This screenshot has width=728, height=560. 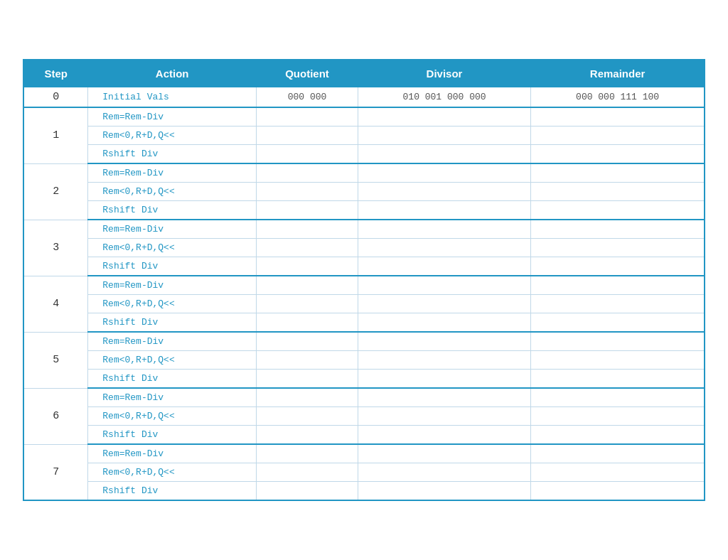 What do you see at coordinates (172, 416) in the screenshot?
I see `action-step-6-1: Rem<0,R+D,Q<<` at bounding box center [172, 416].